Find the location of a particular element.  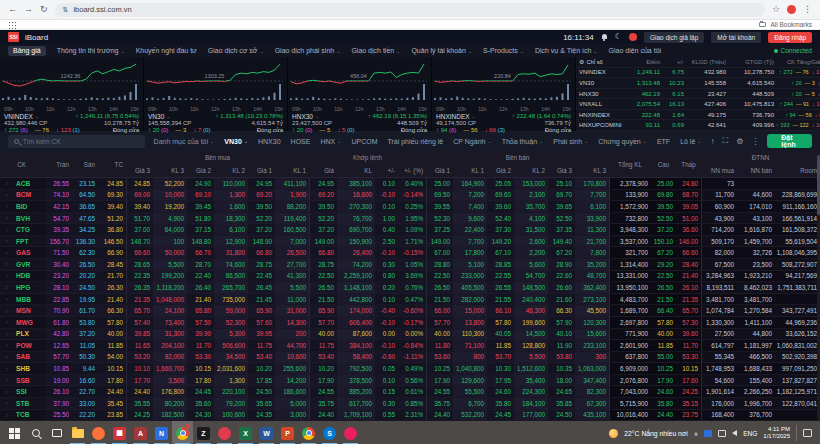

all-bookmarks: All Bookmarks is located at coordinates (786, 24).